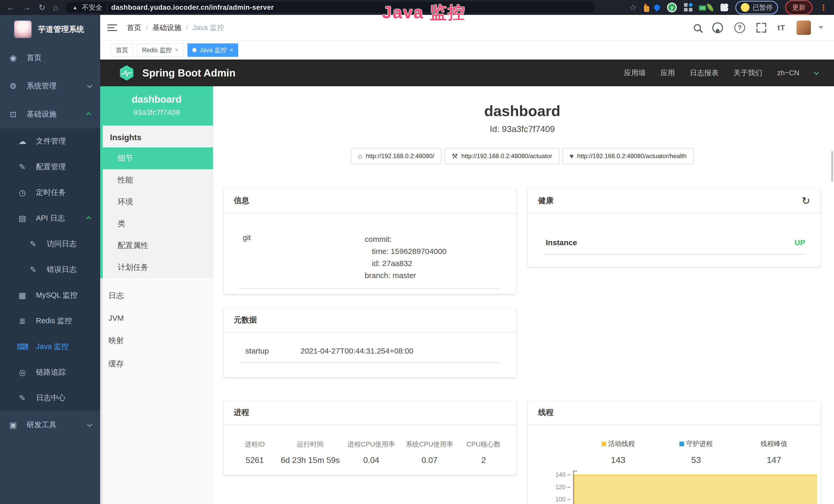 Image resolution: width=834 pixels, height=504 pixels. I want to click on sba-nav-wallboard: 应用墙, so click(635, 73).